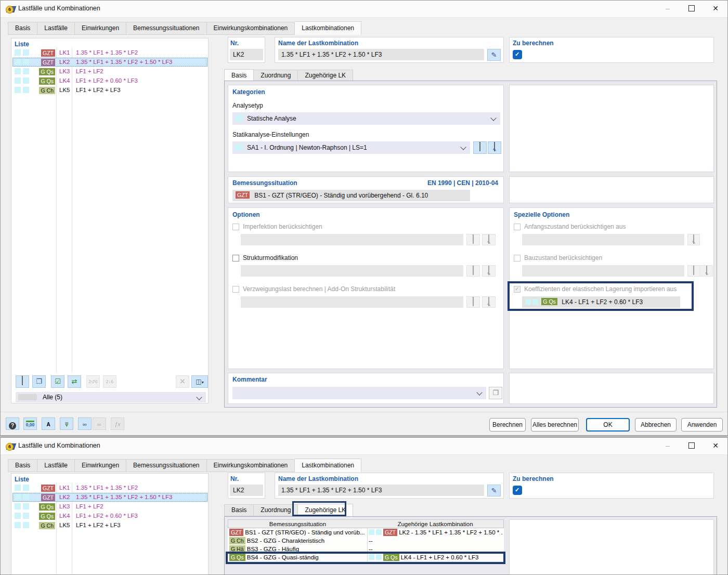 The width and height of the screenshot is (728, 575). I want to click on berechnen-button: Berechnen, so click(508, 425).